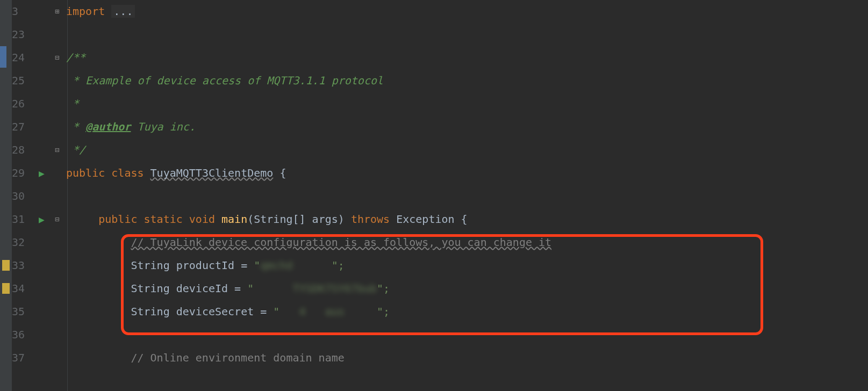 Image resolution: width=868 pixels, height=391 pixels. Describe the element at coordinates (296, 219) in the screenshot. I see `main-params: (String[] args)` at that location.